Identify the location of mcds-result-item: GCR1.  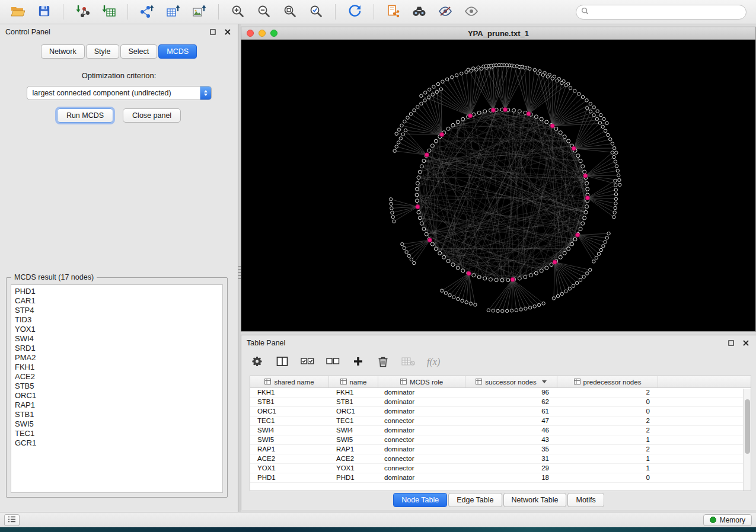
(119, 443).